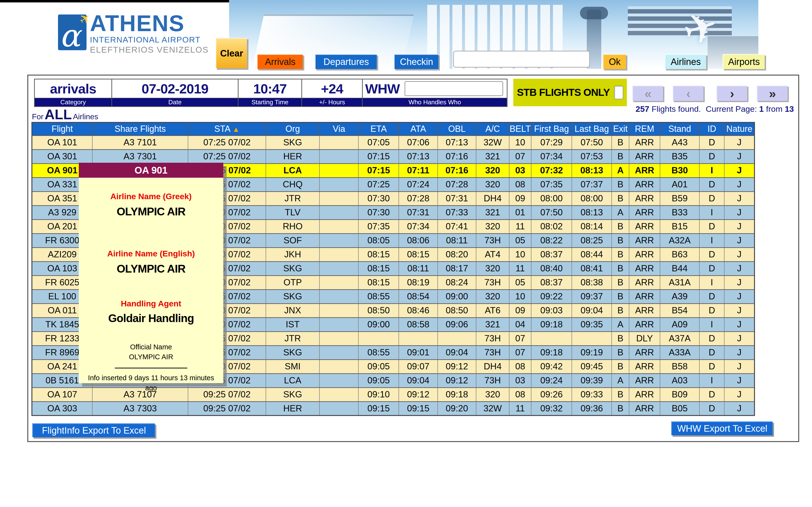 This screenshot has height=507, width=812. Describe the element at coordinates (457, 408) in the screenshot. I see `cell-obl: 09:20` at that location.